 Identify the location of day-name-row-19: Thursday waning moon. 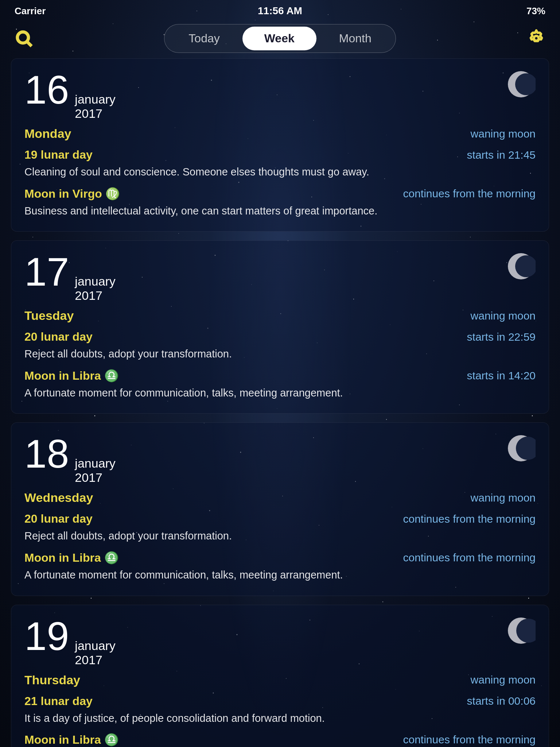
(280, 680).